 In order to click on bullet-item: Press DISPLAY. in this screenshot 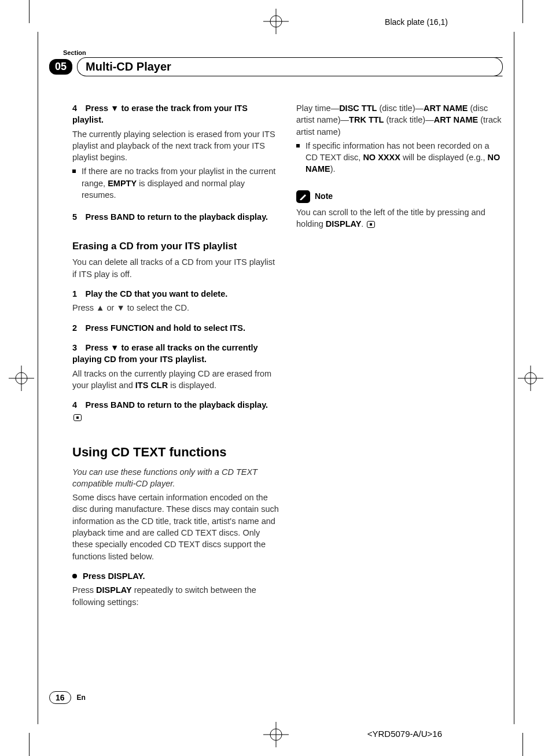, I will do `click(176, 577)`.